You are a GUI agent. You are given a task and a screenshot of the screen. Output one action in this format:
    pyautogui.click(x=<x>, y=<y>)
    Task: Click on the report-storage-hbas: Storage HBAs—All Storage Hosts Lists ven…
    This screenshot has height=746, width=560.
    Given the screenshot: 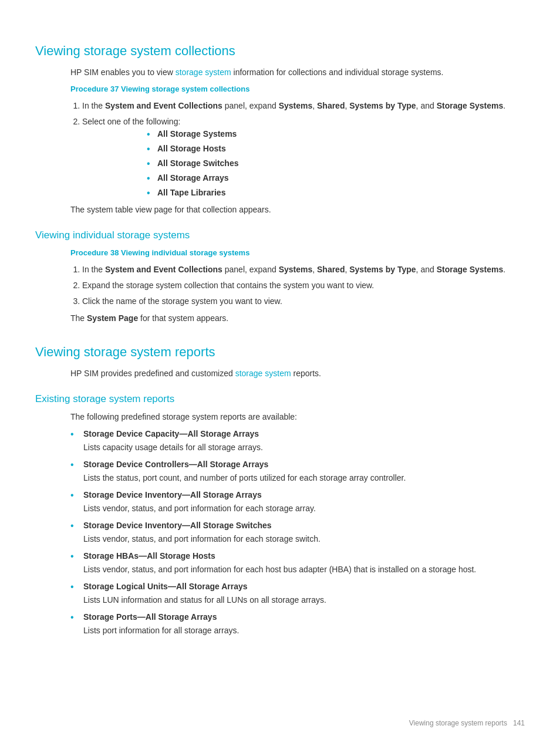 What is the action you would take?
    pyautogui.click(x=298, y=563)
    